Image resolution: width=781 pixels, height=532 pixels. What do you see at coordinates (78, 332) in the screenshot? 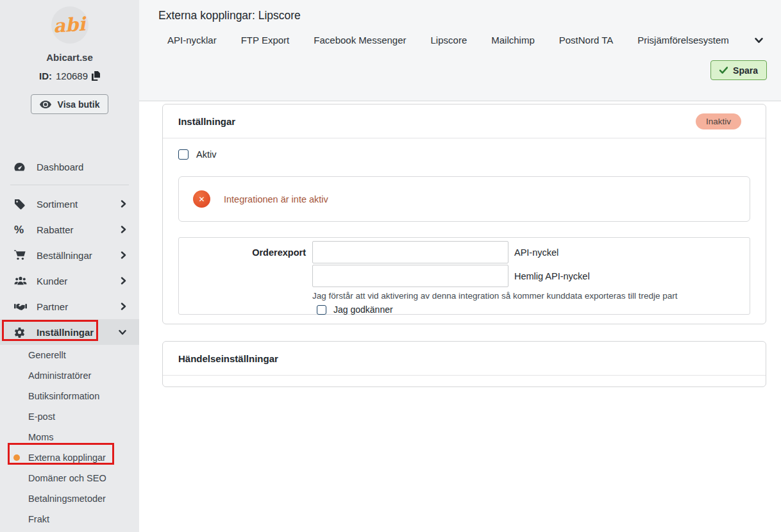
I see `sidebar-item-label: Inställningar` at bounding box center [78, 332].